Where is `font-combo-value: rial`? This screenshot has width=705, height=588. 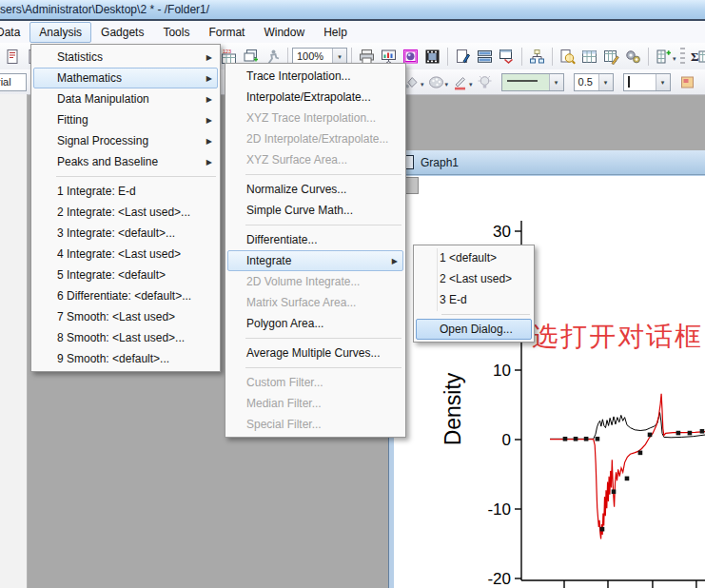
font-combo-value: rial is located at coordinates (13, 82).